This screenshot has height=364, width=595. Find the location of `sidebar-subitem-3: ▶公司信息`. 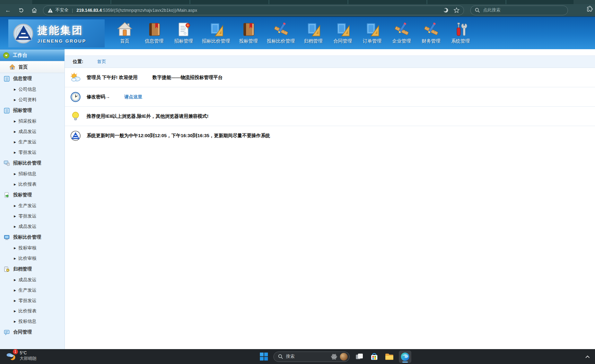

sidebar-subitem-3: ▶公司信息 is located at coordinates (32, 89).